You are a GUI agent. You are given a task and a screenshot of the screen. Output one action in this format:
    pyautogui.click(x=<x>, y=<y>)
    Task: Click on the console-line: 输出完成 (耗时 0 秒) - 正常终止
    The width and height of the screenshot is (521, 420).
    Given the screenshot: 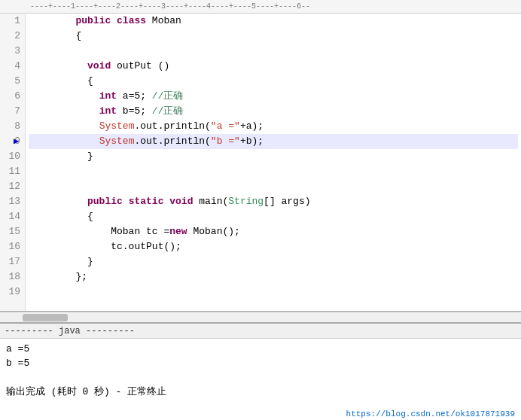 What is the action you would take?
    pyautogui.click(x=260, y=391)
    